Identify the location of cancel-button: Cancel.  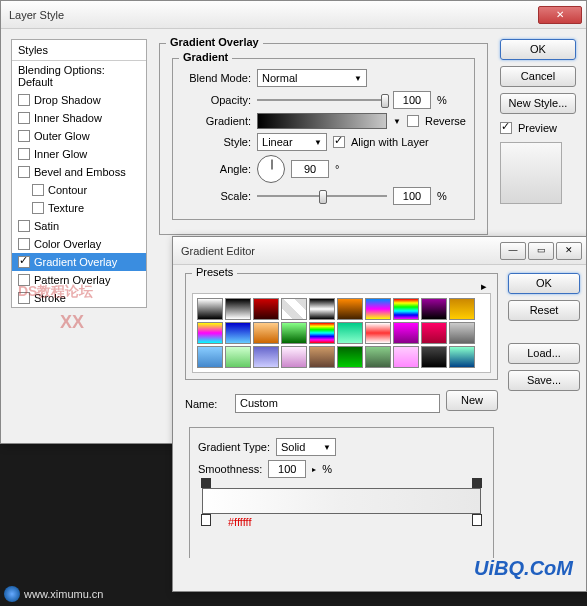
(538, 76).